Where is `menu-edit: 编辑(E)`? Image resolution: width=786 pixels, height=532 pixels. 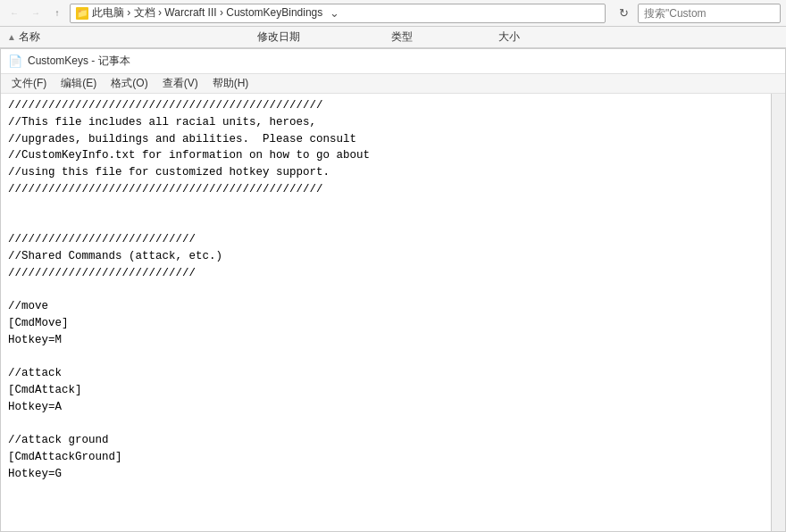
menu-edit: 编辑(E) is located at coordinates (79, 84).